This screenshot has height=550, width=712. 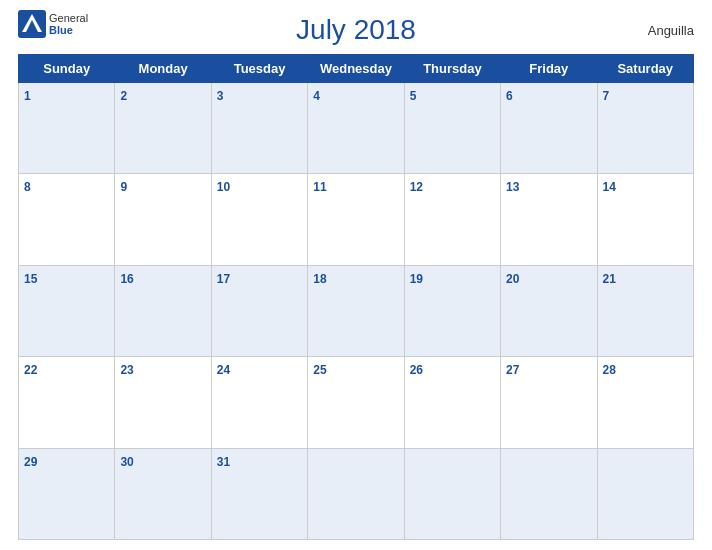 I want to click on header-thursday: Thursday, so click(x=452, y=69).